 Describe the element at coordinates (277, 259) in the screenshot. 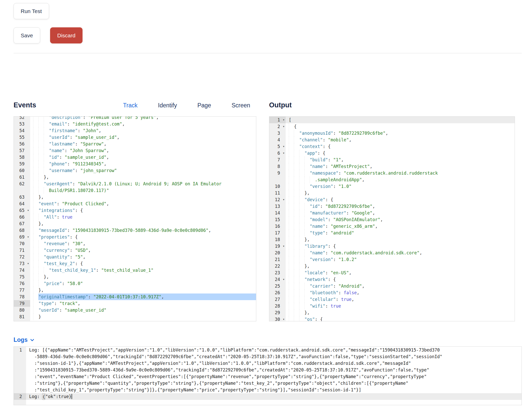

I see `line-number: 21` at that location.